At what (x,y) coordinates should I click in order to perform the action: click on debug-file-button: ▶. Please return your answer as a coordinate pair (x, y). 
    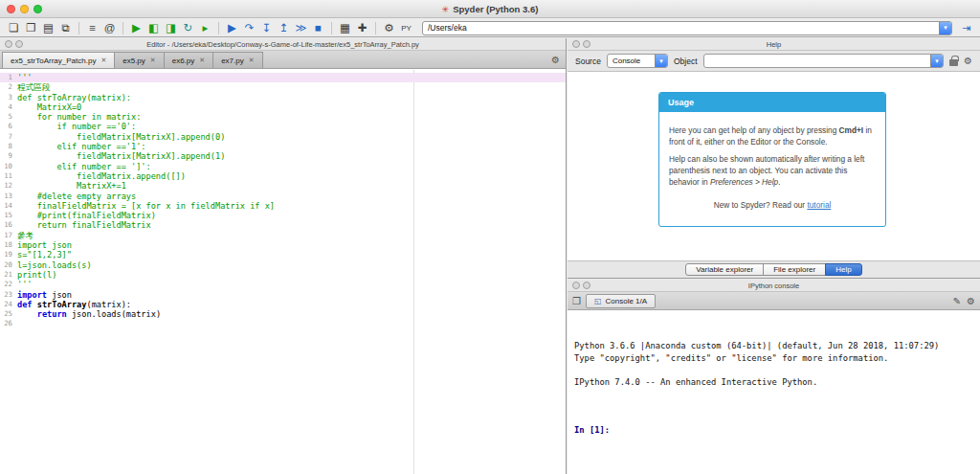
    Looking at the image, I should click on (232, 29).